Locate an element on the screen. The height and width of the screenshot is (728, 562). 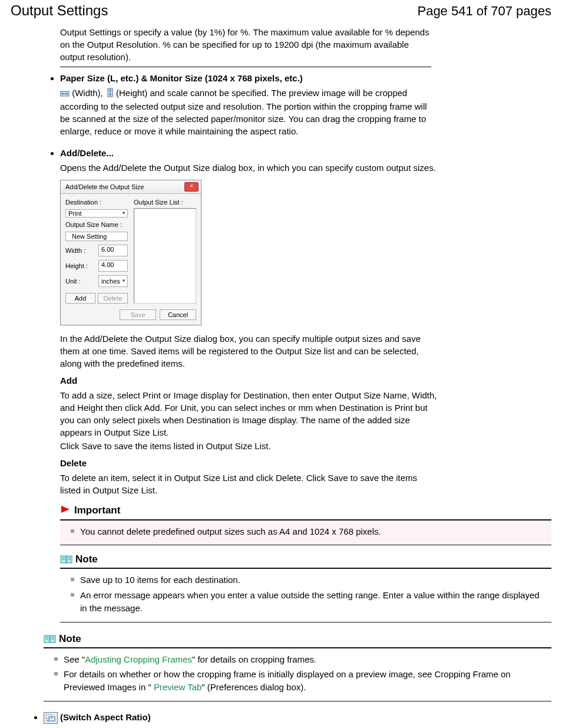
delete-button: Delete is located at coordinates (113, 298).